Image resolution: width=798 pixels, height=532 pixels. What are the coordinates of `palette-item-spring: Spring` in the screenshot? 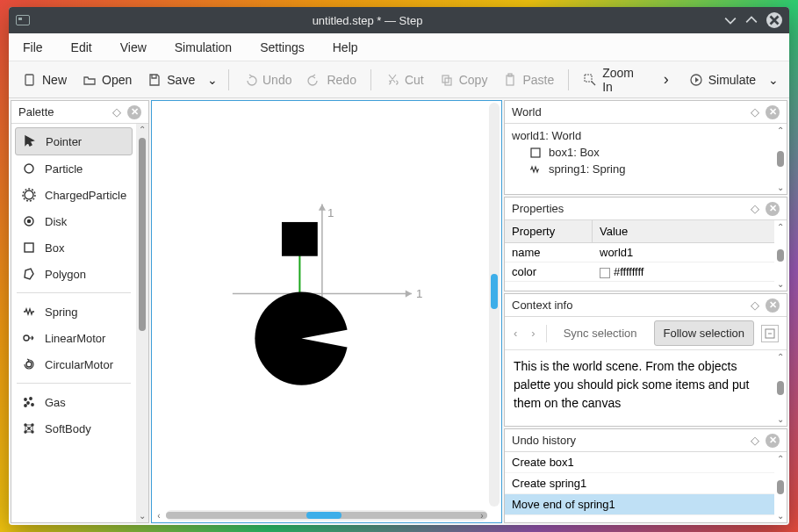 It's located at (74, 312).